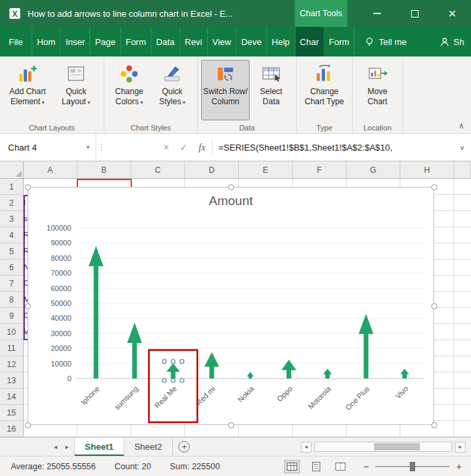  I want to click on row-header-10: 10, so click(12, 332).